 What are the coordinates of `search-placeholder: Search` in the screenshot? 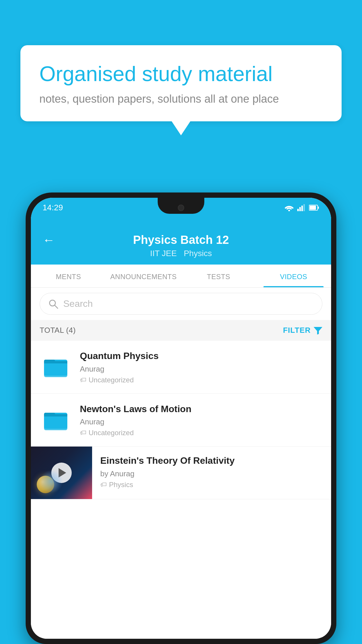 It's located at (78, 304).